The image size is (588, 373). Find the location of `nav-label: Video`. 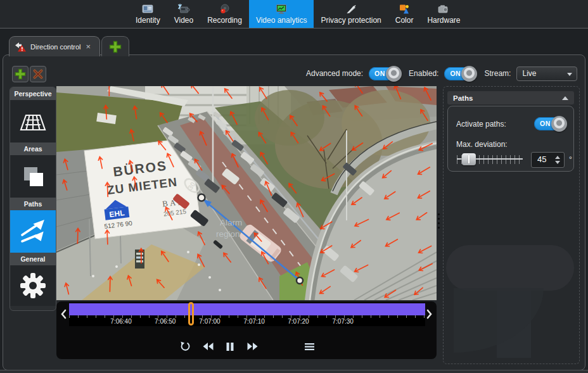

nav-label: Video is located at coordinates (184, 20).